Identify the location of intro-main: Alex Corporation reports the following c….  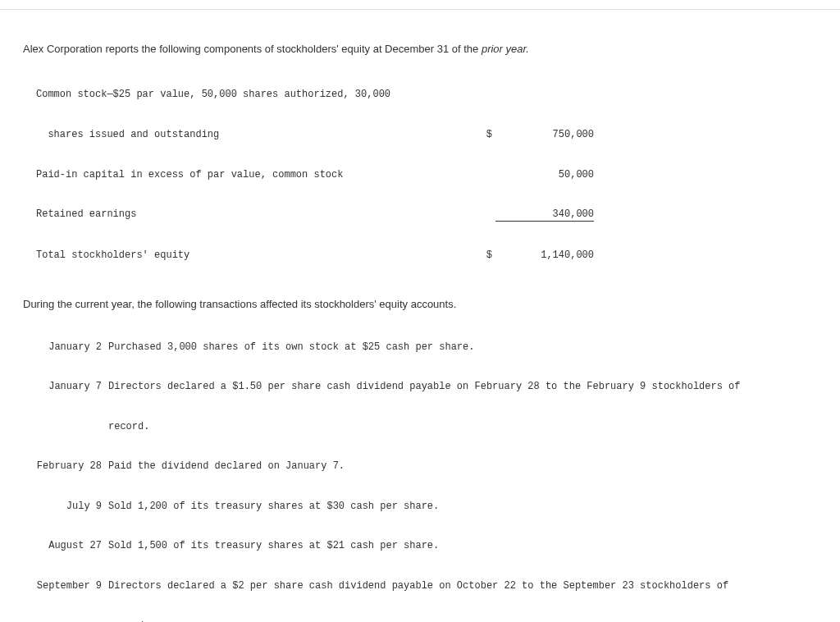
(253, 49).